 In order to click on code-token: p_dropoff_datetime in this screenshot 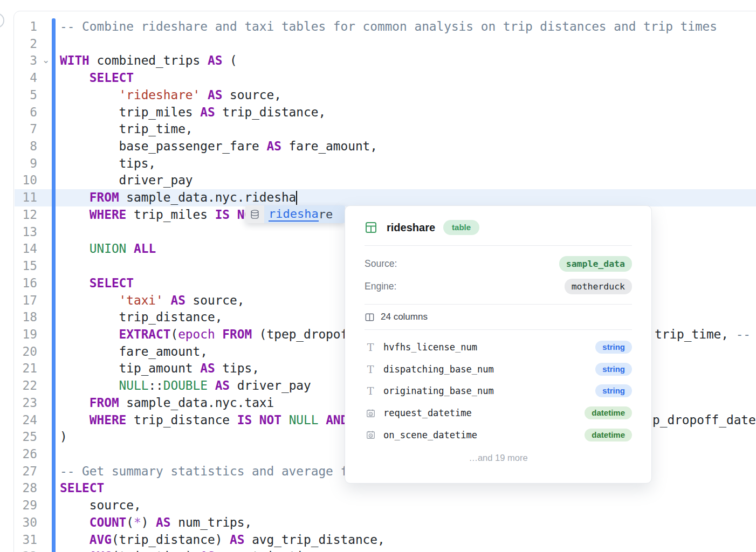, I will do `click(704, 420)`.